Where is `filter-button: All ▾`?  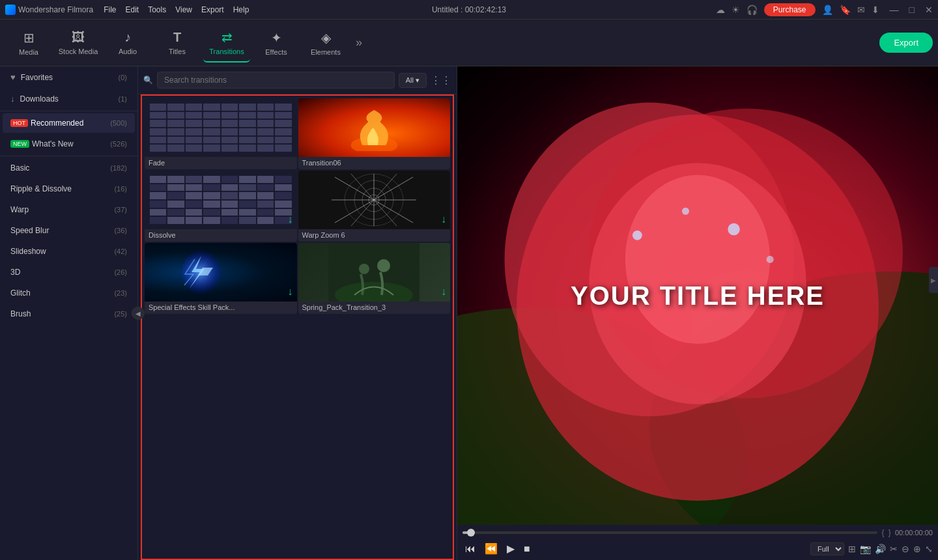
filter-button: All ▾ is located at coordinates (413, 81).